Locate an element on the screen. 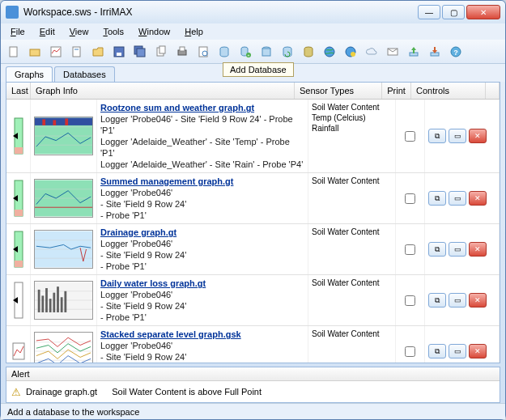  graph-link: Daily water loss graph.gt is located at coordinates (153, 283).